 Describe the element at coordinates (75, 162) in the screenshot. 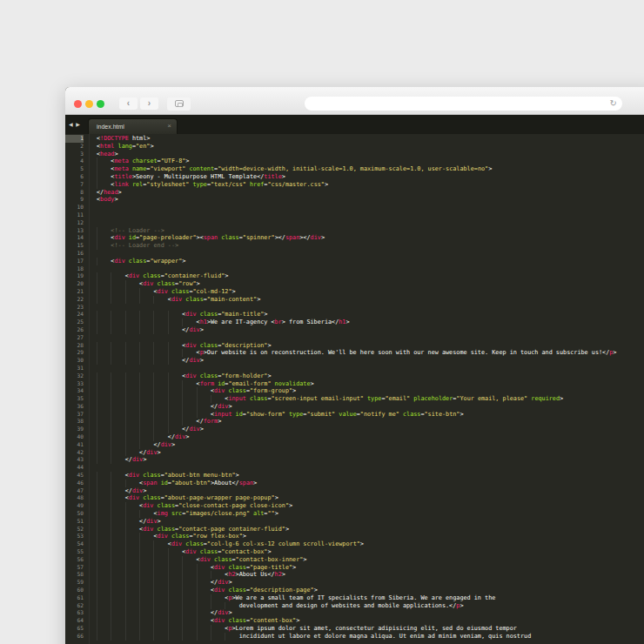

I see `line-number: 4` at that location.